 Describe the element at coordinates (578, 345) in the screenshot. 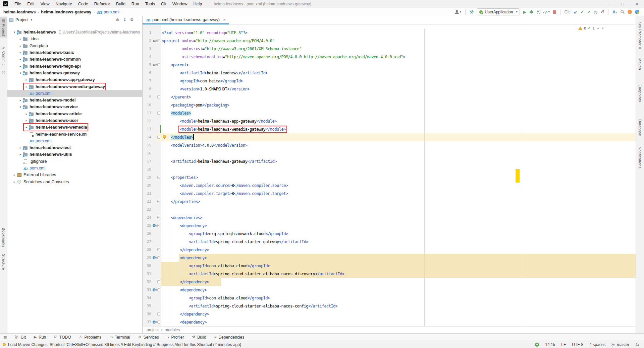

I see `status-utf-8: UTF-8` at that location.